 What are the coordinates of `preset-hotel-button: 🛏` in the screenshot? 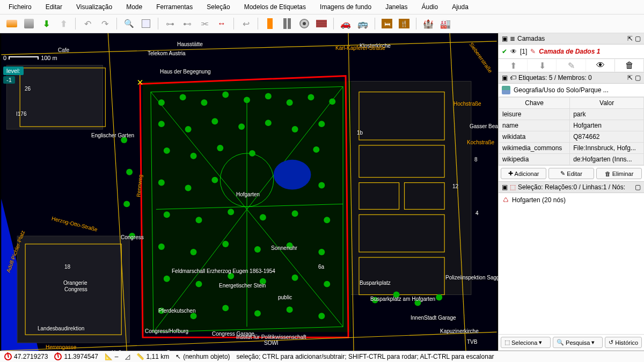 It's located at (387, 24).